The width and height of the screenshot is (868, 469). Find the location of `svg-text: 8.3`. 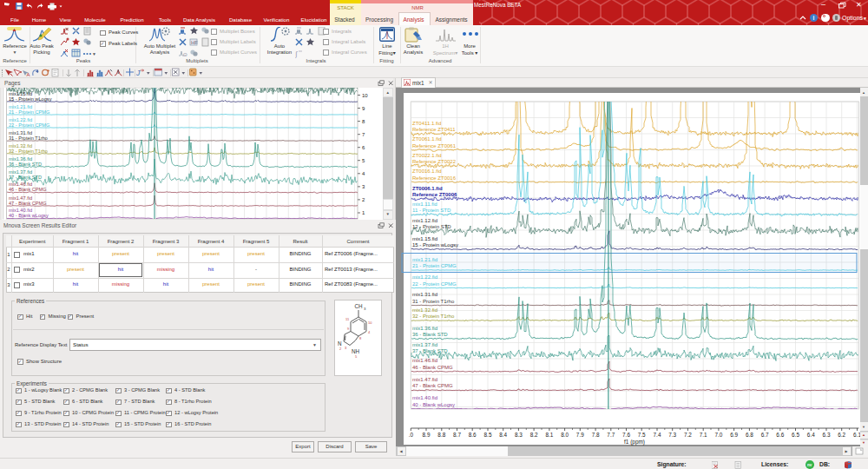

svg-text: 8.3 is located at coordinates (519, 434).